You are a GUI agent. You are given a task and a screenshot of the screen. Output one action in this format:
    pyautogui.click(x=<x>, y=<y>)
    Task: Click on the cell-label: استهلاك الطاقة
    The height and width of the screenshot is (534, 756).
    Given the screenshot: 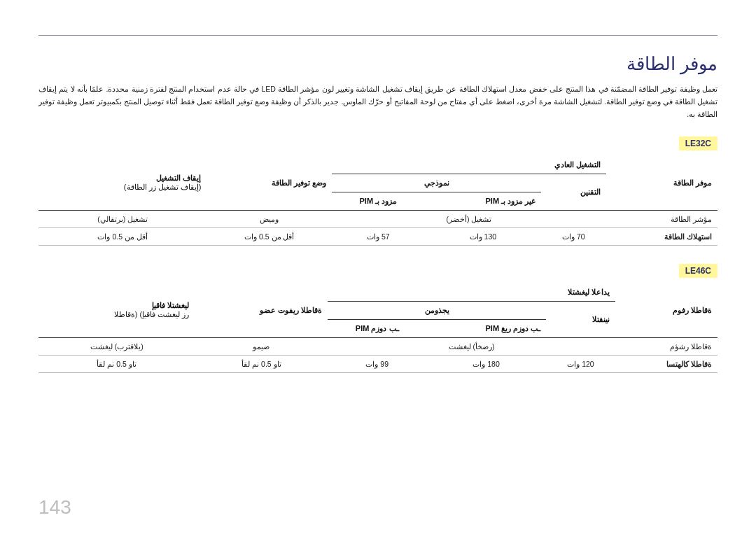 What is the action you would take?
    pyautogui.click(x=662, y=237)
    